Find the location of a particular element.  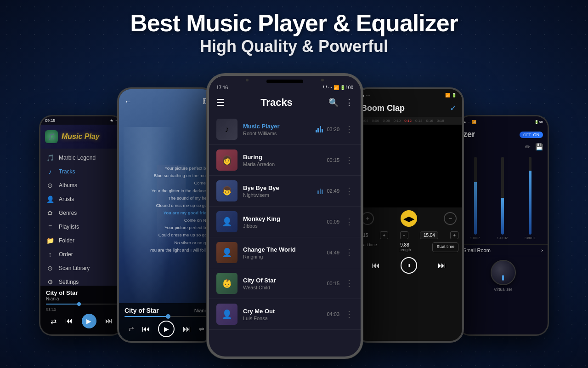

waveform-controls: + ◀▶ − is located at coordinates (409, 218).